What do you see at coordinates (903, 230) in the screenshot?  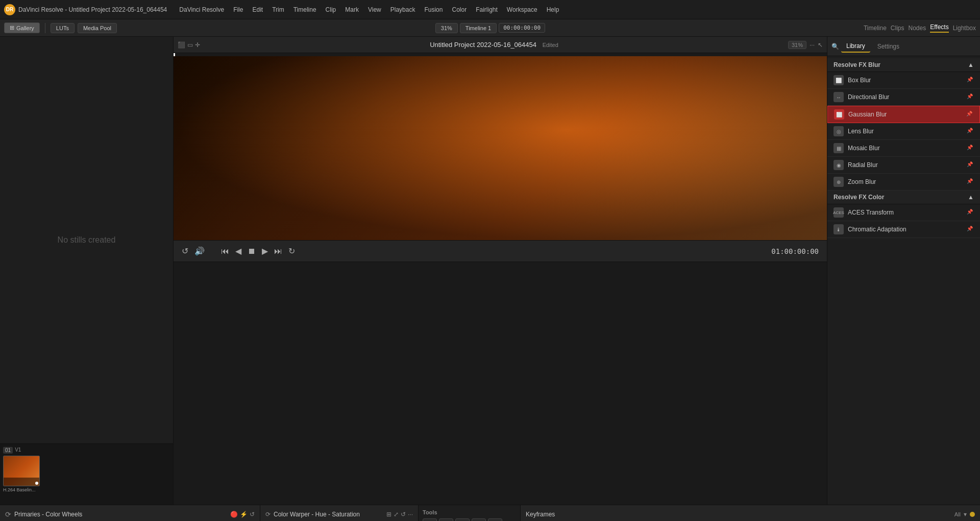 I see `fx-chromatic-adaptation: 🌡 Chromatic Adaptation 📌` at bounding box center [903, 230].